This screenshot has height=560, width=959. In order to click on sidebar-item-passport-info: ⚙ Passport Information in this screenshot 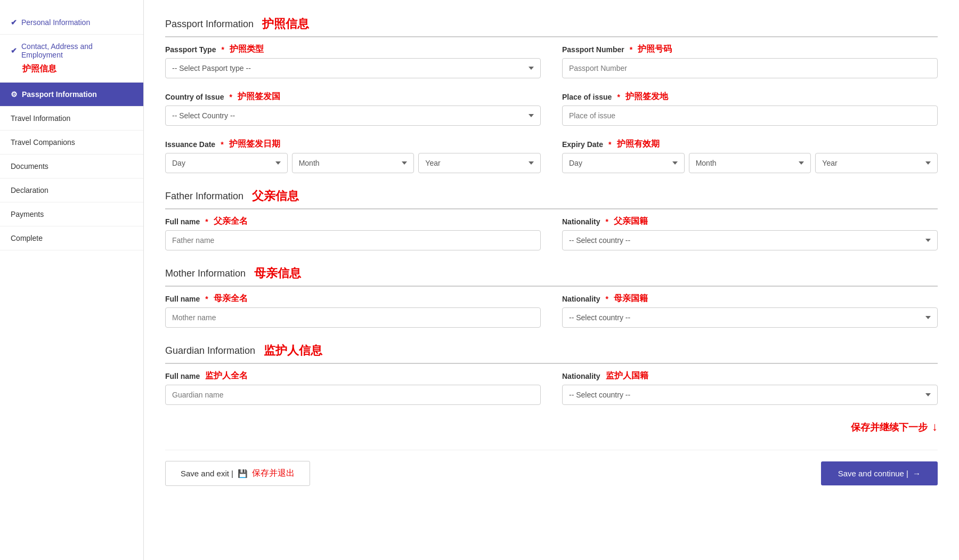, I will do `click(71, 95)`.